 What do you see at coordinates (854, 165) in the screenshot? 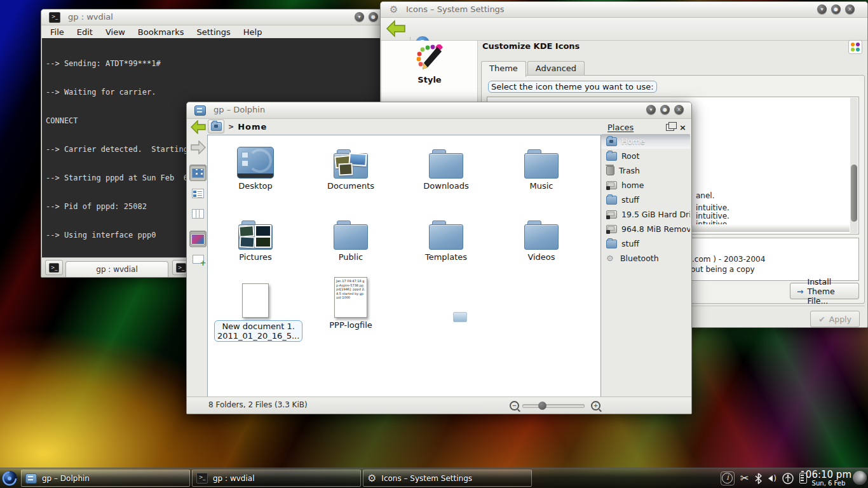
I see `list-scrollbar` at bounding box center [854, 165].